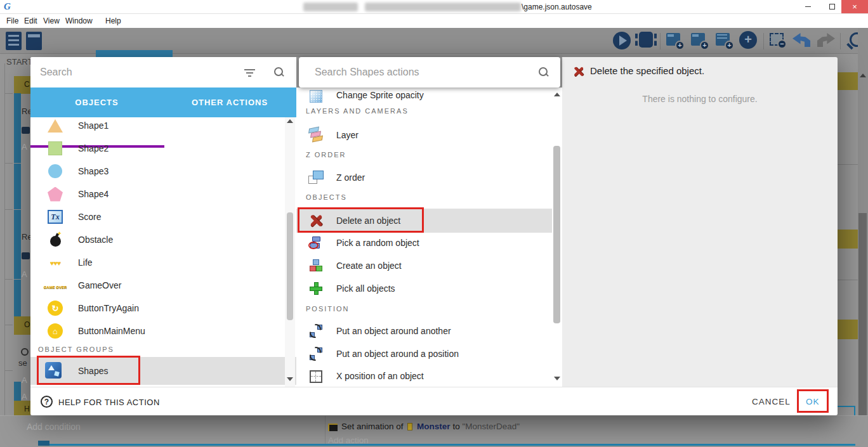 The height and width of the screenshot is (447, 868). I want to click on z-order-header: Z ORDER, so click(326, 155).